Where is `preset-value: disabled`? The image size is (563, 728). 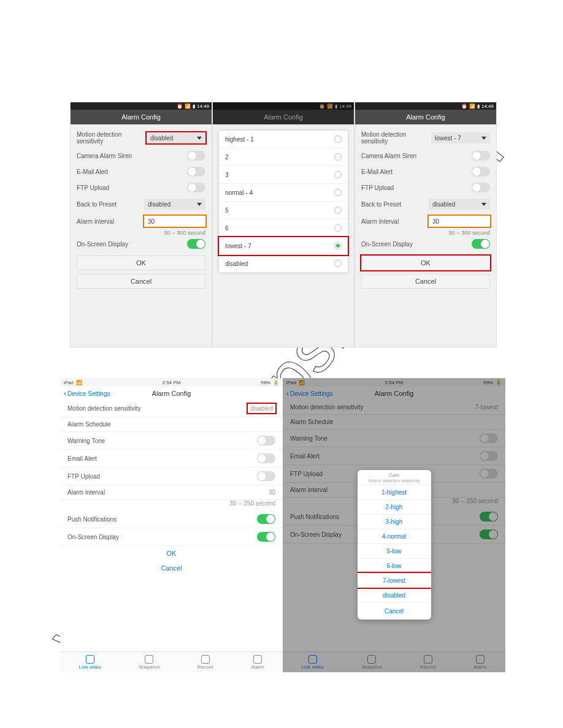 preset-value: disabled is located at coordinates (444, 205).